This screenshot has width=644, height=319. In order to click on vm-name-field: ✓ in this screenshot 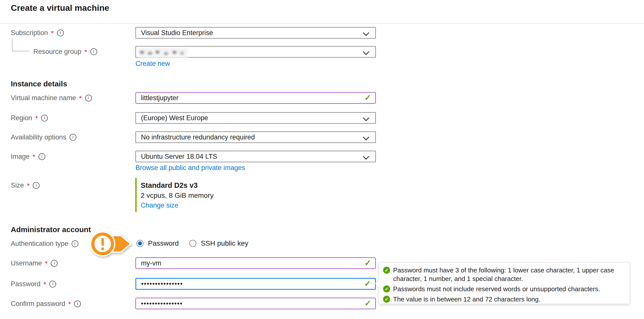, I will do `click(256, 98)`.